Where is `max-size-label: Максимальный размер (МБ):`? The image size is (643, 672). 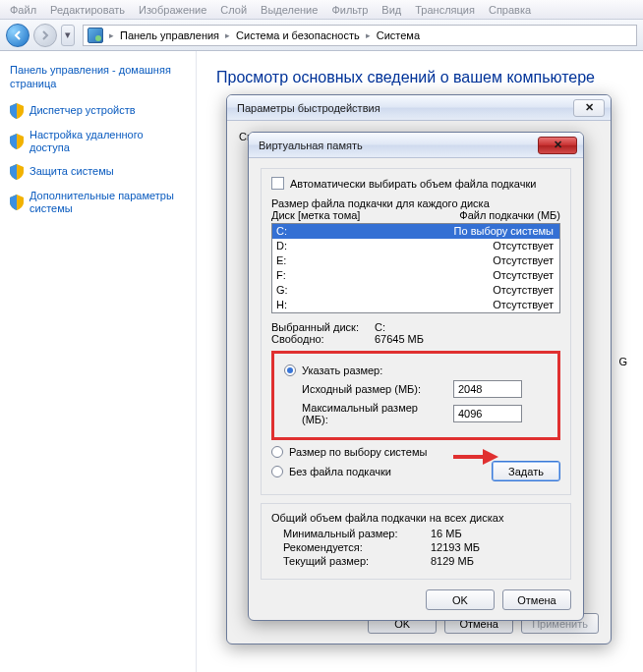 max-size-label: Максимальный размер (МБ): is located at coordinates (374, 414).